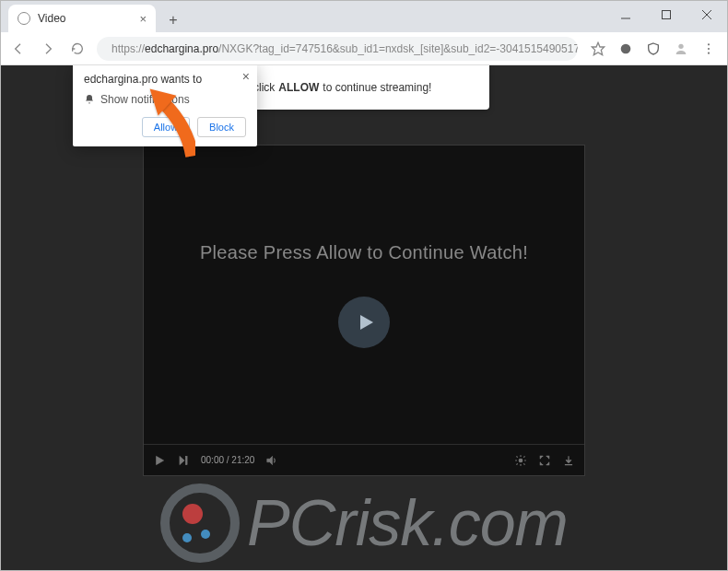 The image size is (728, 571). I want to click on volume-icon, so click(272, 460).